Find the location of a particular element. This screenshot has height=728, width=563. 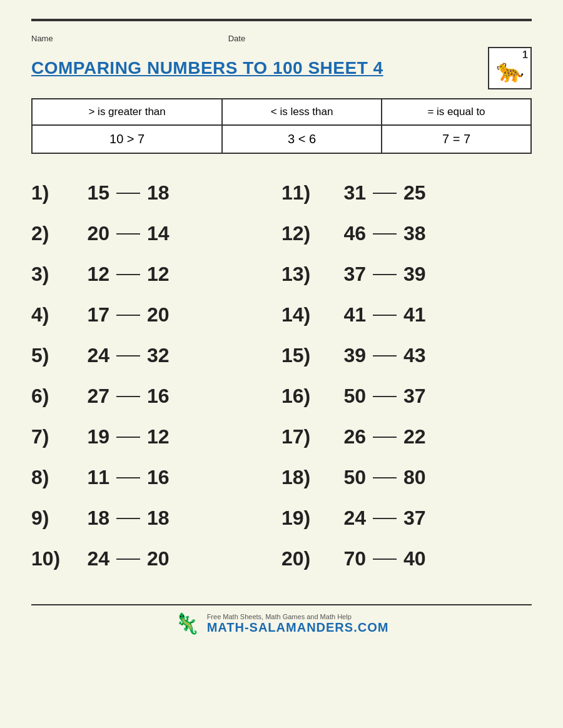

ref-header-equal: = is equal to is located at coordinates (457, 112).